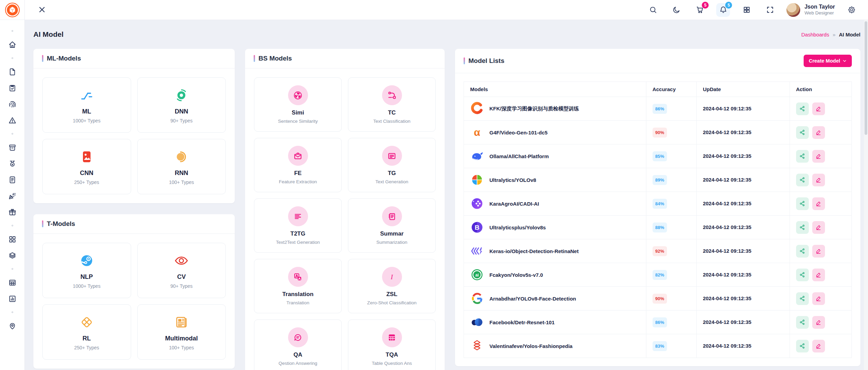 This screenshot has height=370, width=868. What do you see at coordinates (87, 270) in the screenshot?
I see `model-card-nlp: NLP1000+ Types` at bounding box center [87, 270].